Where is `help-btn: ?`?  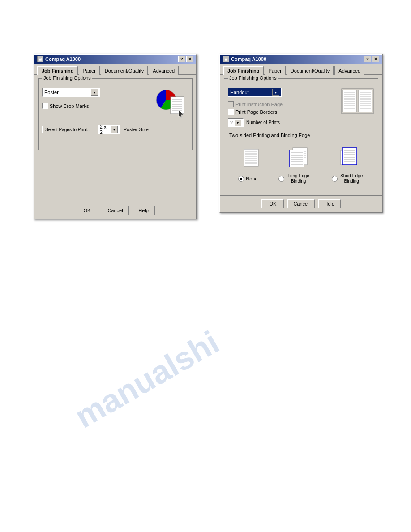 help-btn: ? is located at coordinates (182, 59).